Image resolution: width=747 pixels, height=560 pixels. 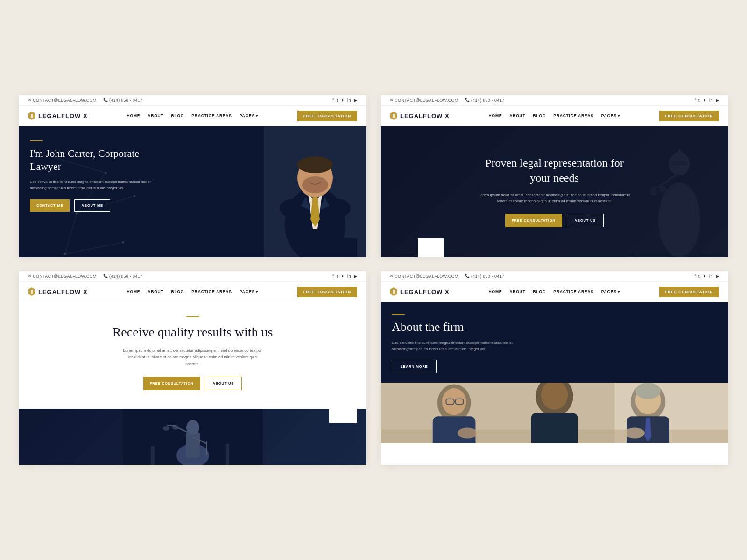 I want to click on learn-more-button-4: LEARN MORE, so click(x=414, y=367).